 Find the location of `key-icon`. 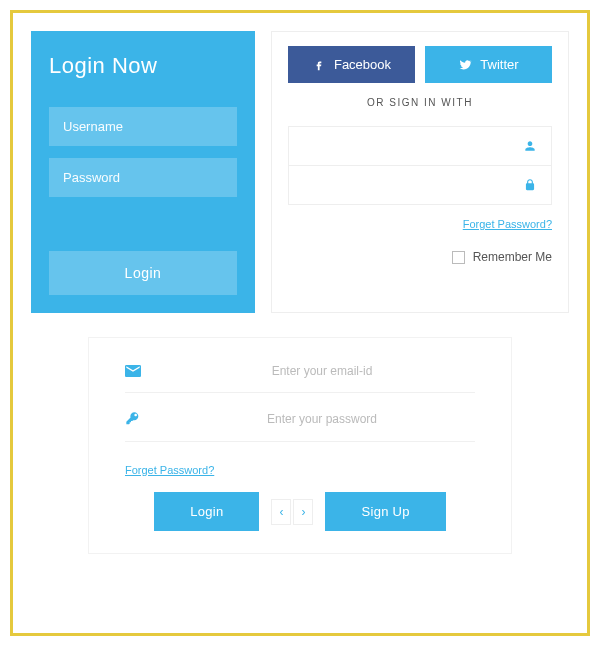

key-icon is located at coordinates (133, 419).